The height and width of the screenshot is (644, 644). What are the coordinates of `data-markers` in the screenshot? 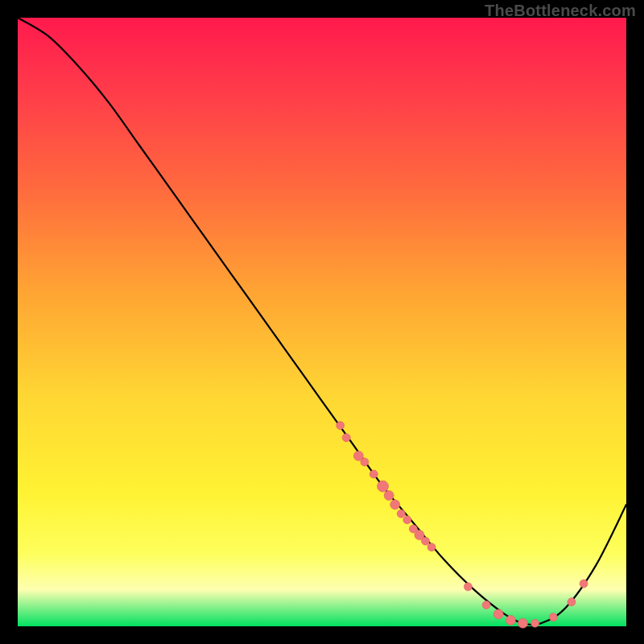 It's located at (462, 525).